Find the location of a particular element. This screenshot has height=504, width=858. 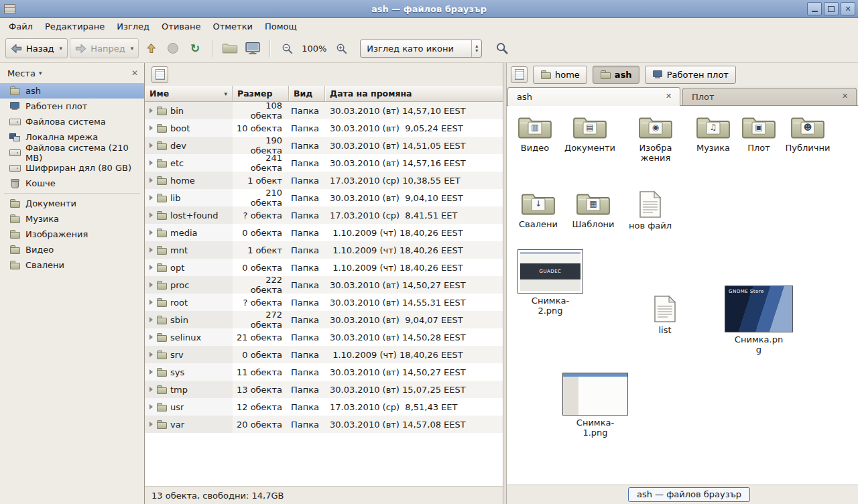

folder-icon-item: ▦Шаблони is located at coordinates (593, 210).